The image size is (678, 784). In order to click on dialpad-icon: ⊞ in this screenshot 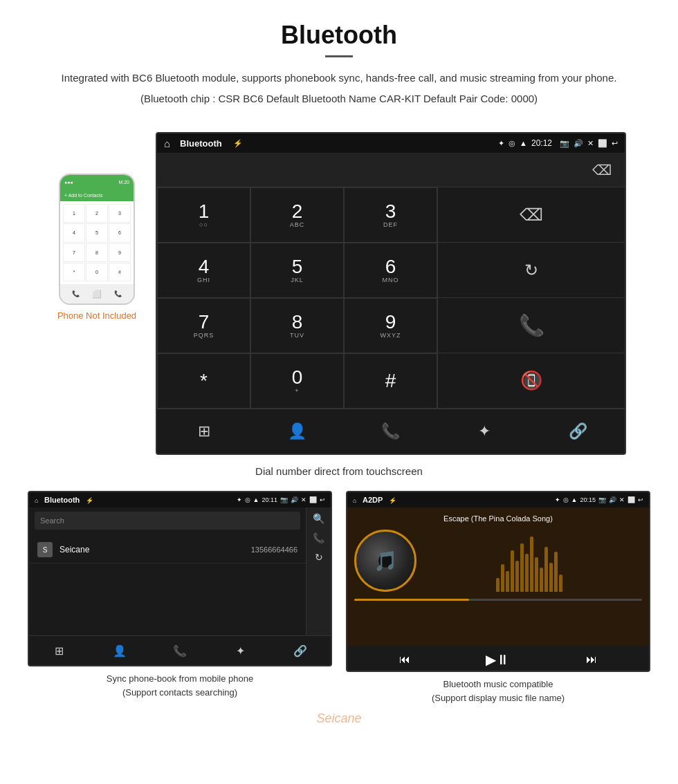, I will do `click(204, 431)`.